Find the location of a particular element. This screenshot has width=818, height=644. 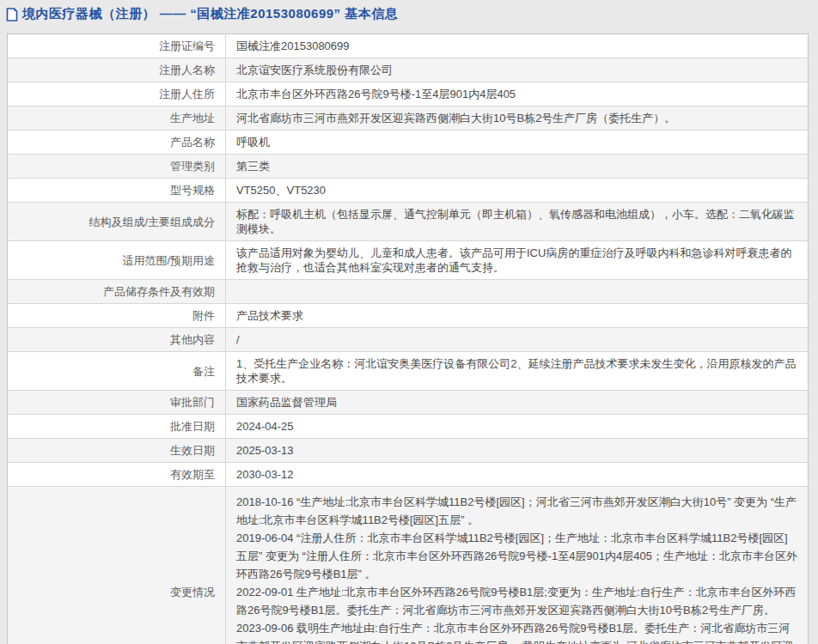

row-value: 第三类 is located at coordinates (517, 167).